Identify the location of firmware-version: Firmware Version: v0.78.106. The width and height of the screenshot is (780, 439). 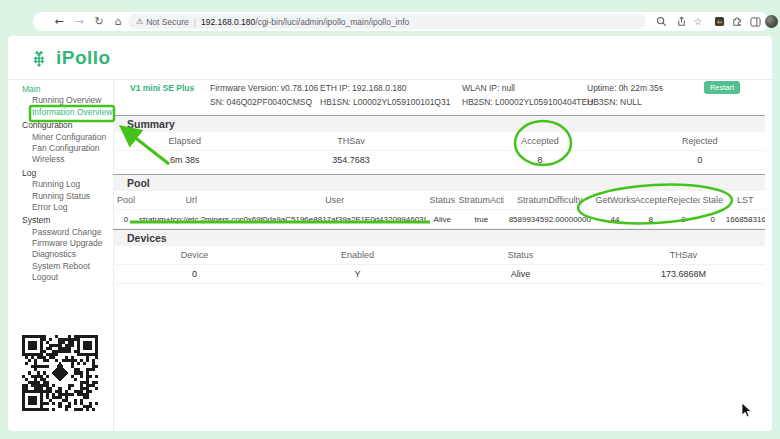
(264, 88).